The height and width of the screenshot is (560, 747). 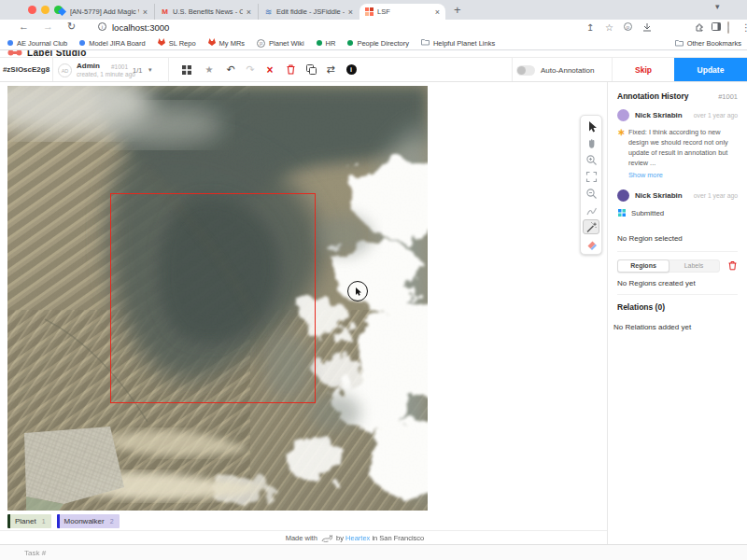 What do you see at coordinates (377, 43) in the screenshot?
I see `bookmark-people-directory: People Directory` at bounding box center [377, 43].